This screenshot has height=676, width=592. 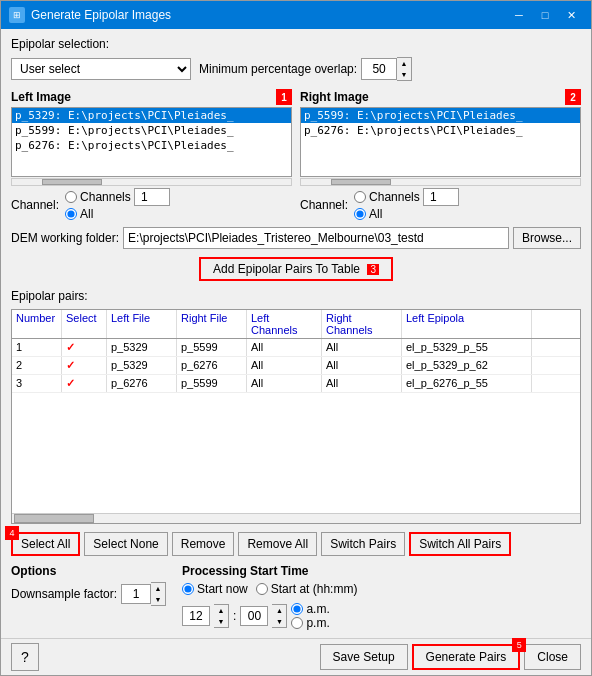 What do you see at coordinates (296, 269) in the screenshot?
I see `add-pairs-button: Add Epipolar Pairs To Table 3` at bounding box center [296, 269].